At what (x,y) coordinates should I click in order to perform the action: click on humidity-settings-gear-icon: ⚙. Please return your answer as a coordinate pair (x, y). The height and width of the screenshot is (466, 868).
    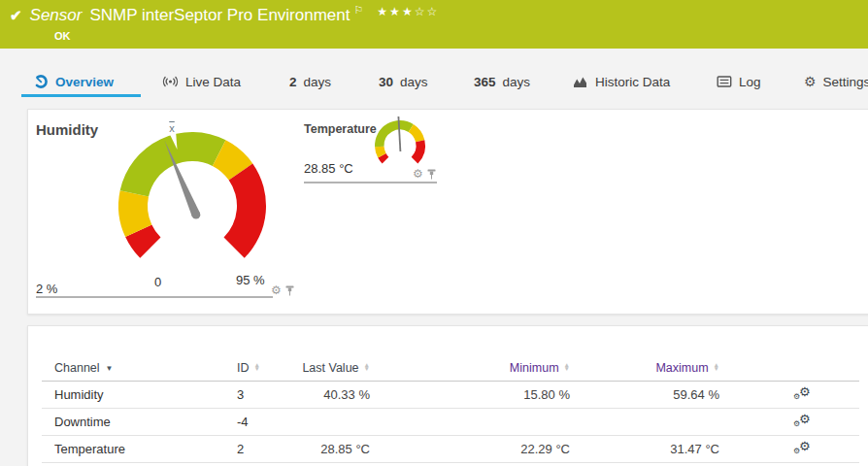
    Looking at the image, I should click on (276, 290).